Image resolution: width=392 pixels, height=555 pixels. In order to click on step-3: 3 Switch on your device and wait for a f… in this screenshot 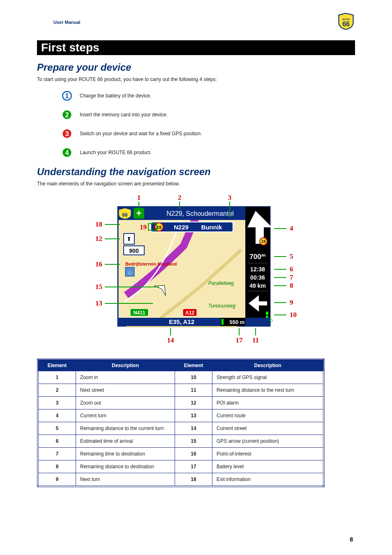, I will do `click(208, 134)`.